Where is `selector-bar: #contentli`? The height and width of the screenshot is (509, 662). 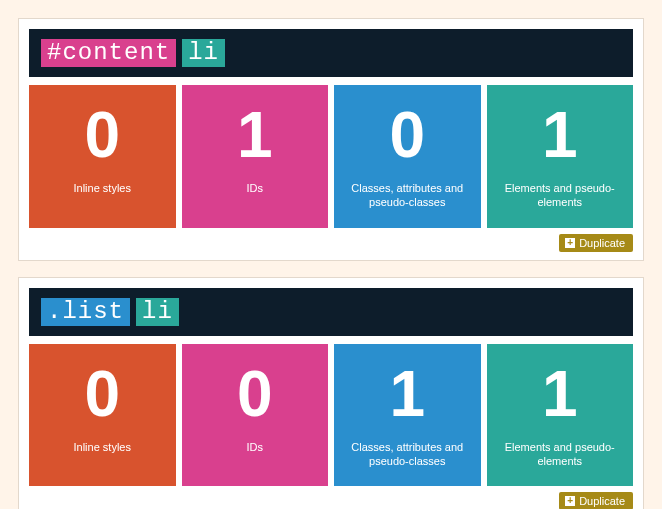
selector-bar: #contentli is located at coordinates (331, 53).